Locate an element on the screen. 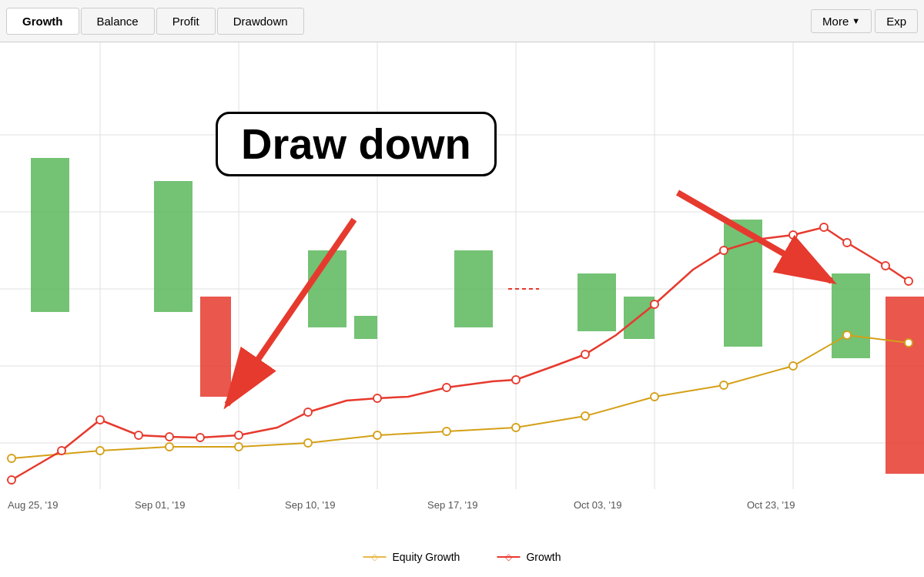  top-bar: Growth Balance Profit Drawdown More ▼ Ex… is located at coordinates (462, 22).